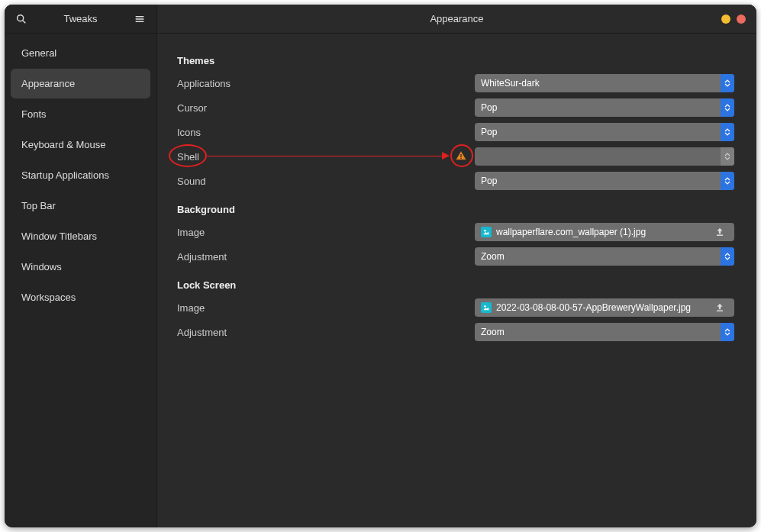 Image resolution: width=761 pixels, height=532 pixels. Describe the element at coordinates (489, 108) in the screenshot. I see `dropdown-cursor-value: Pop` at that location.